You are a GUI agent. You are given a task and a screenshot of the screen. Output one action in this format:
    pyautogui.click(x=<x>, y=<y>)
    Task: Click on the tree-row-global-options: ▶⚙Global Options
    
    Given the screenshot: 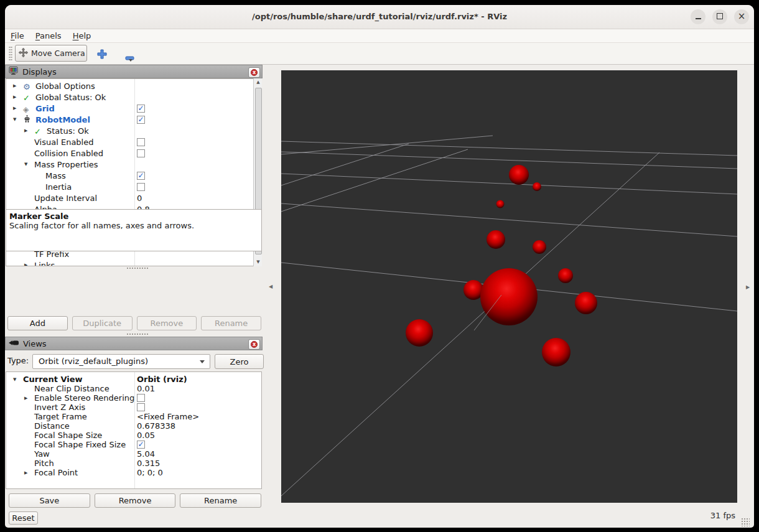 What is the action you would take?
    pyautogui.click(x=134, y=86)
    